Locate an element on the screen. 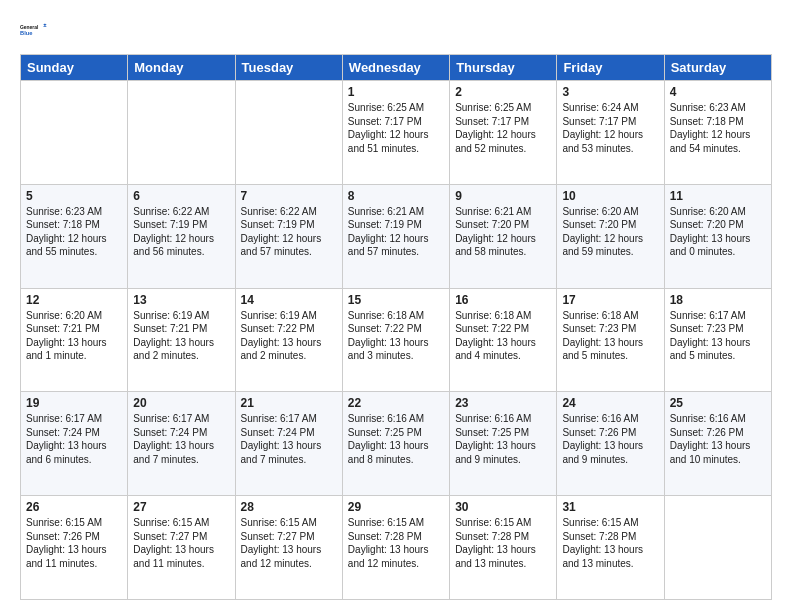 The width and height of the screenshot is (792, 612). day-cell: 9Sunrise: 6:21 AMSunset: 7:20 PMDaylight… is located at coordinates (504, 236).